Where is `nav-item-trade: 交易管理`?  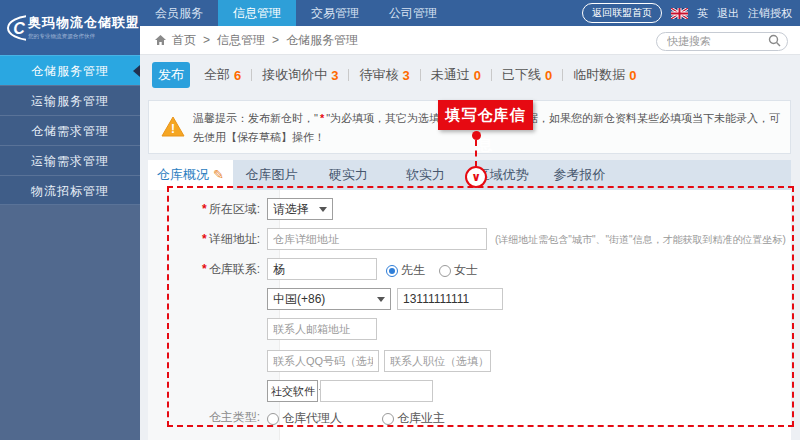
nav-item-trade: 交易管理 is located at coordinates (335, 13).